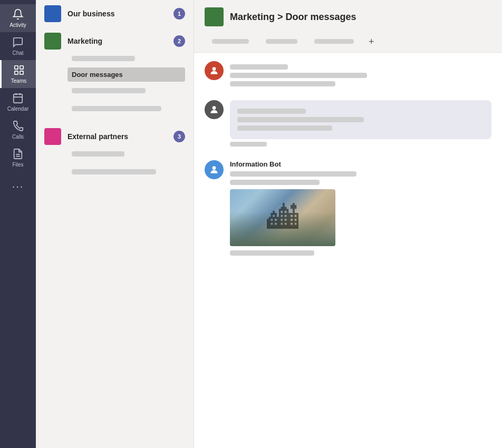 The height and width of the screenshot is (448, 502). Describe the element at coordinates (53, 137) in the screenshot. I see `team-icon-external-partners` at that location.